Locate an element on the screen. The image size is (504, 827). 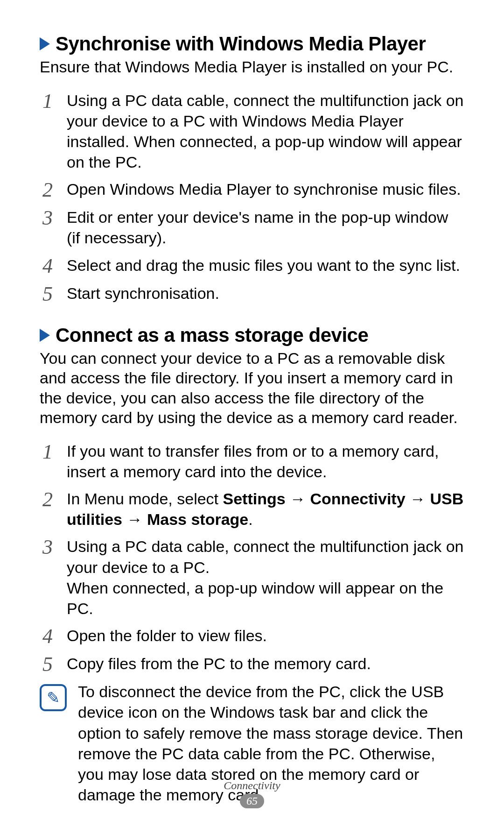
step-text: Open Windows Media Player to synchronise… is located at coordinates (266, 189).